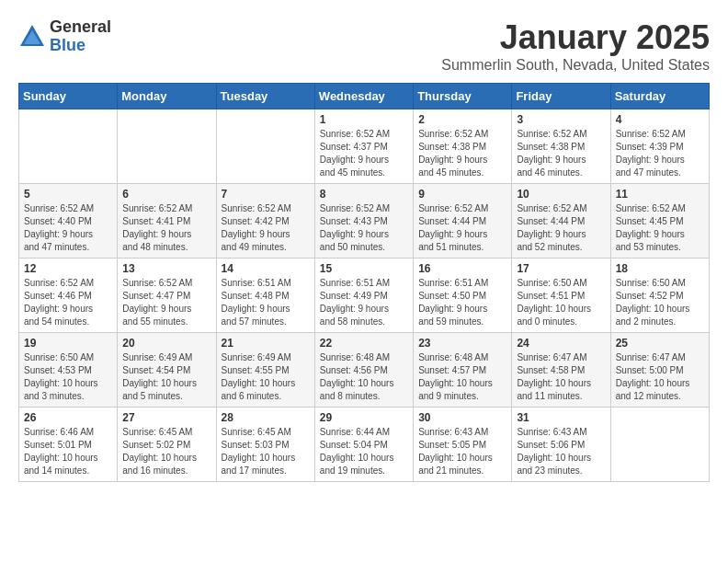 This screenshot has width=728, height=563. I want to click on calendar-cell: 7Sunrise: 6:52 AM Sunset: 4:42 PM Daylig…, so click(265, 221).